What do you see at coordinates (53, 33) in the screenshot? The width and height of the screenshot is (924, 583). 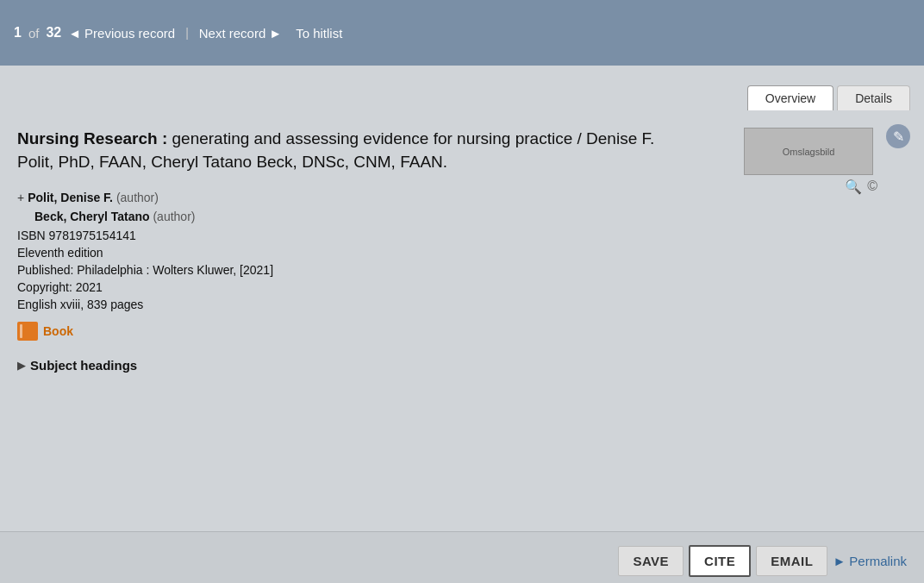 I see `record-total: 32` at bounding box center [53, 33].